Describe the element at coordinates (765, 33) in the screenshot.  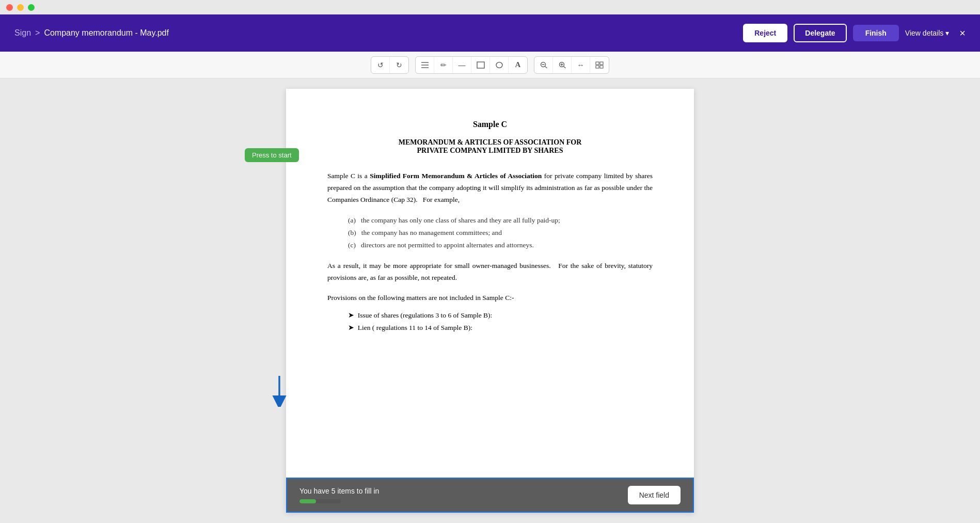
I see `reject-button: Reject` at that location.